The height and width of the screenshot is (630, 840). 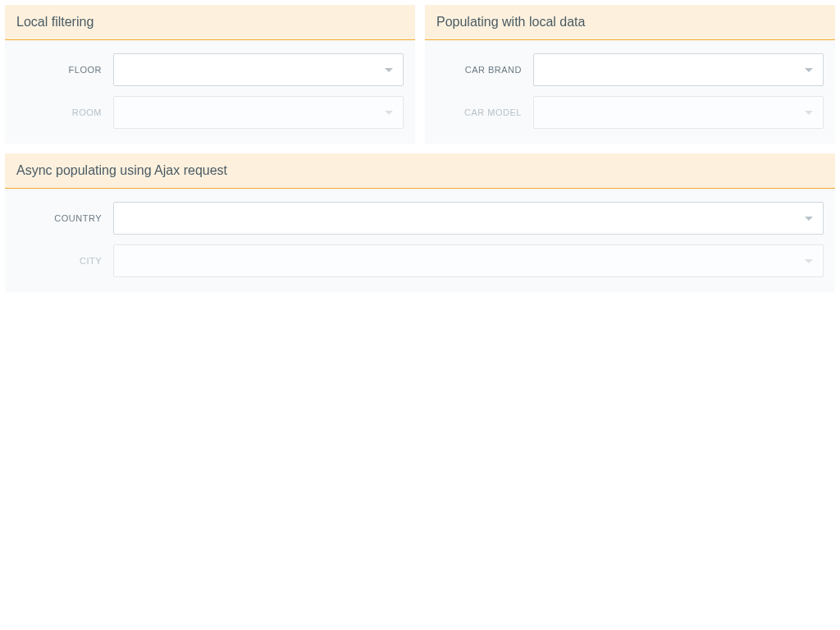 I want to click on panel-local-filtering: Local filtering FLOOR ROOM, so click(x=210, y=74).